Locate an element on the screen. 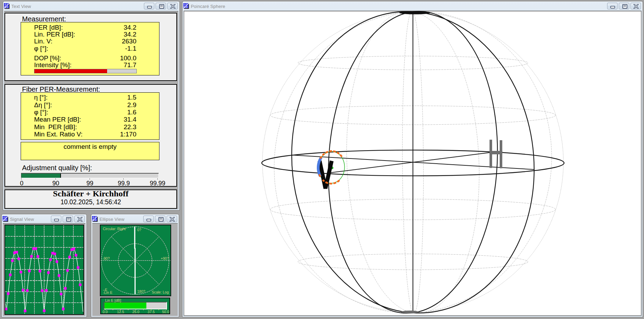 Image resolution: width=644 pixels, height=319 pixels. svg-text: Lin E [dB]: is located at coordinates (113, 300).